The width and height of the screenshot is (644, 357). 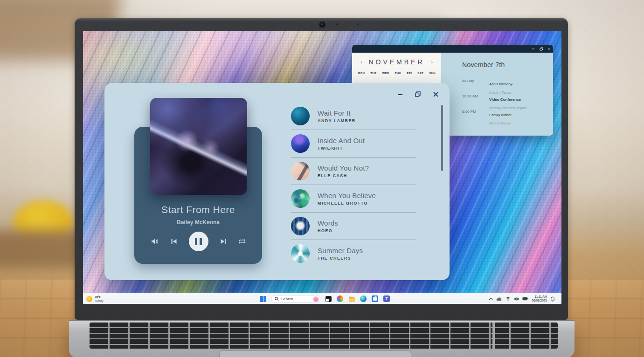 What do you see at coordinates (198, 222) in the screenshot?
I see `now-playing-artist: Bailey McKenna` at bounding box center [198, 222].